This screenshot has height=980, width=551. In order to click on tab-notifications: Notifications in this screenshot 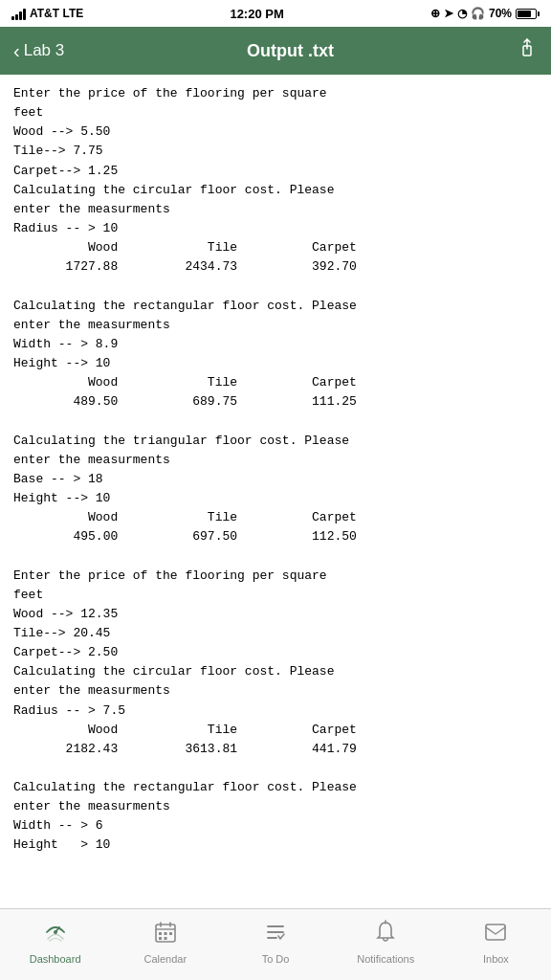, I will do `click(386, 945)`.